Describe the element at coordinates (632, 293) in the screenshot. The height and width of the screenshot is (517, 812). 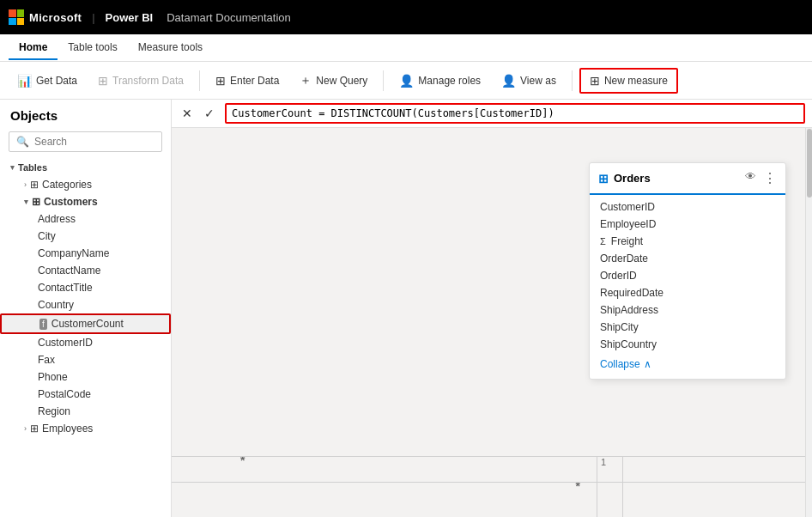
I see `requireddate-field-label: RequiredDate` at that location.